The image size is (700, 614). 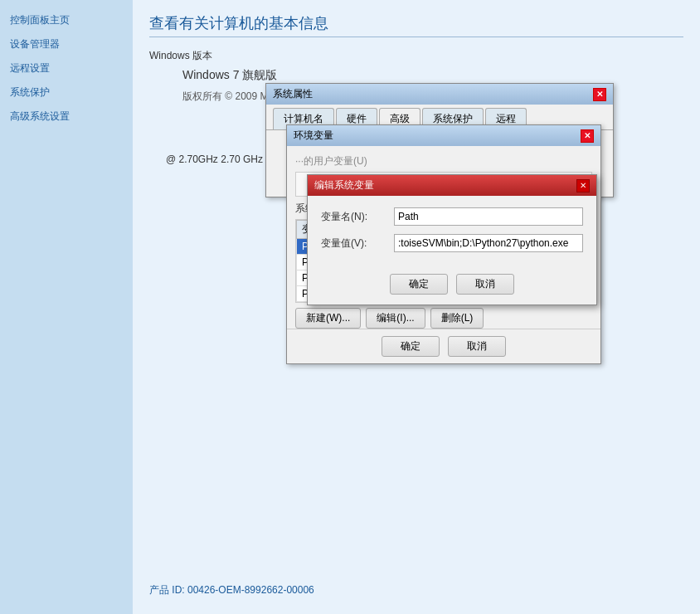 I want to click on edit-var-titlebar: 编辑系统变量 ✕, so click(x=452, y=186).